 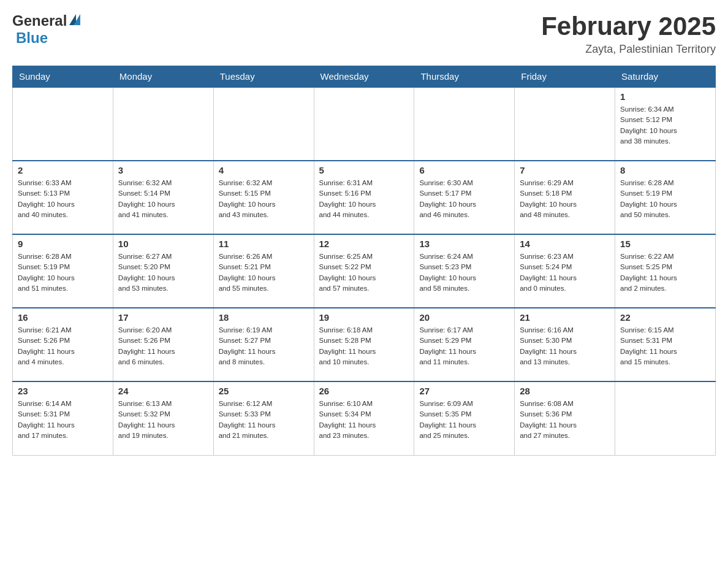 What do you see at coordinates (163, 345) in the screenshot?
I see `calendar-cell: 17Sunrise: 6:20 AM Sunset: 5:26 PM Dayli…` at bounding box center [163, 345].